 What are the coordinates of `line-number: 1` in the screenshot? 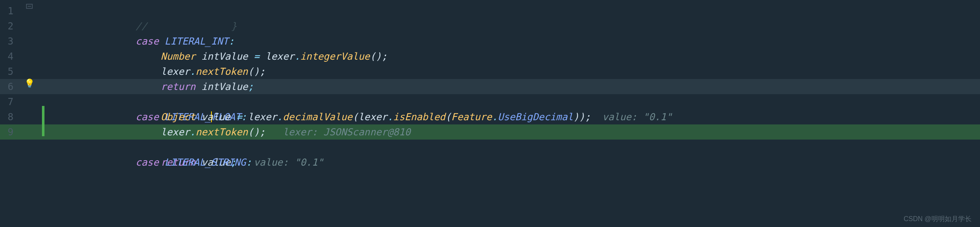 It's located at (8, 11).